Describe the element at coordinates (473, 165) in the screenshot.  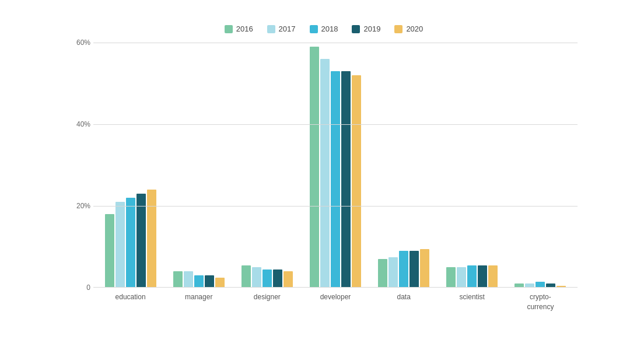
I see `bar-group-scientist` at that location.